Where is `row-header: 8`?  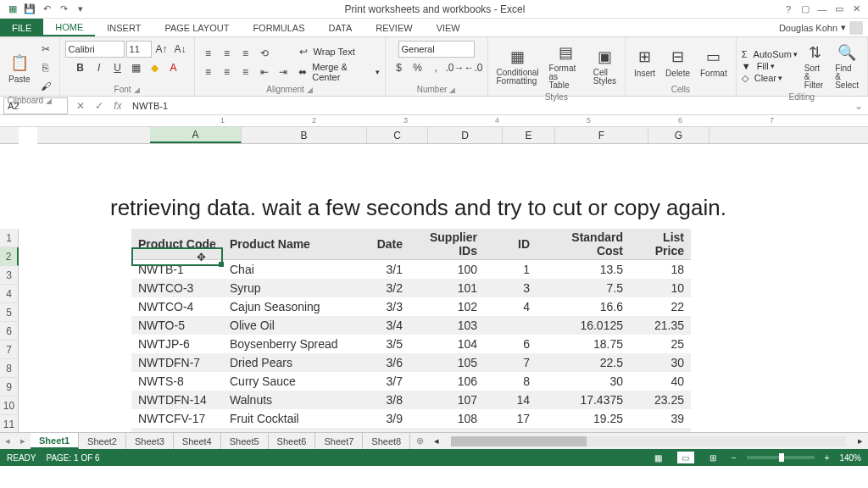 row-header: 8 is located at coordinates (9, 369).